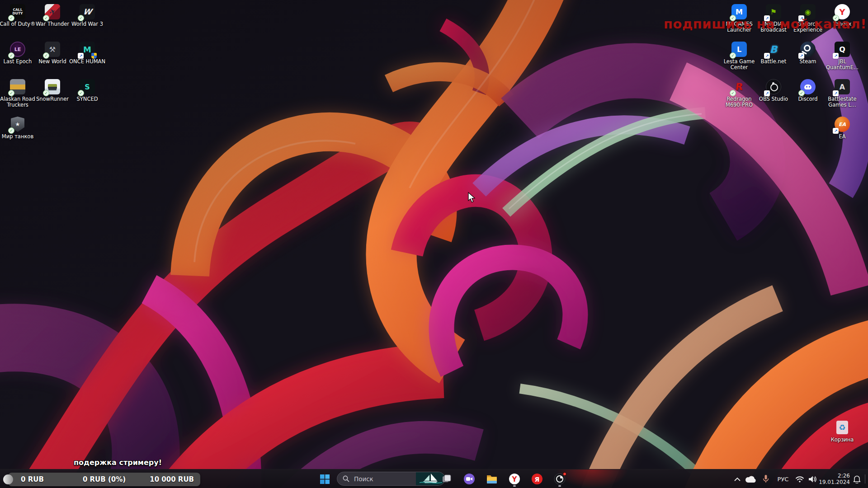  Describe the element at coordinates (739, 12) in the screenshot. I see `mygames-launcher-glyph: M` at that location.